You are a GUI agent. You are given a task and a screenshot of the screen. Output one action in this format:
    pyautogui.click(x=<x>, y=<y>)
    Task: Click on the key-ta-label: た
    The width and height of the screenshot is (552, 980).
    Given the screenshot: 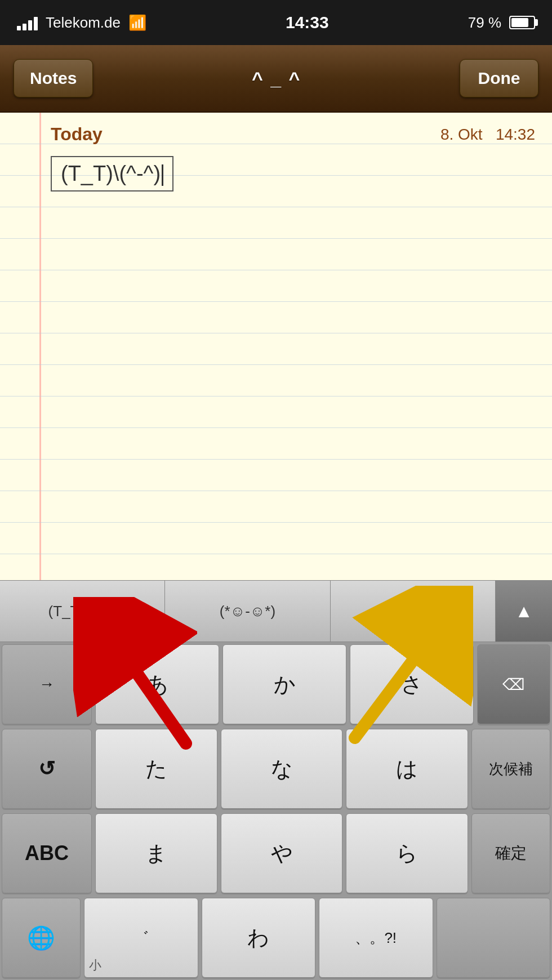 What is the action you would take?
    pyautogui.click(x=157, y=769)
    